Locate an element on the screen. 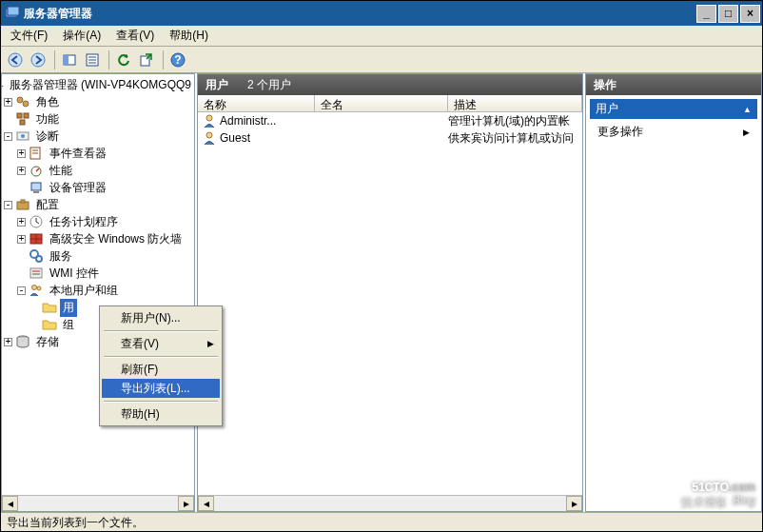 The width and height of the screenshot is (763, 532). wmi-icon is located at coordinates (36, 273).